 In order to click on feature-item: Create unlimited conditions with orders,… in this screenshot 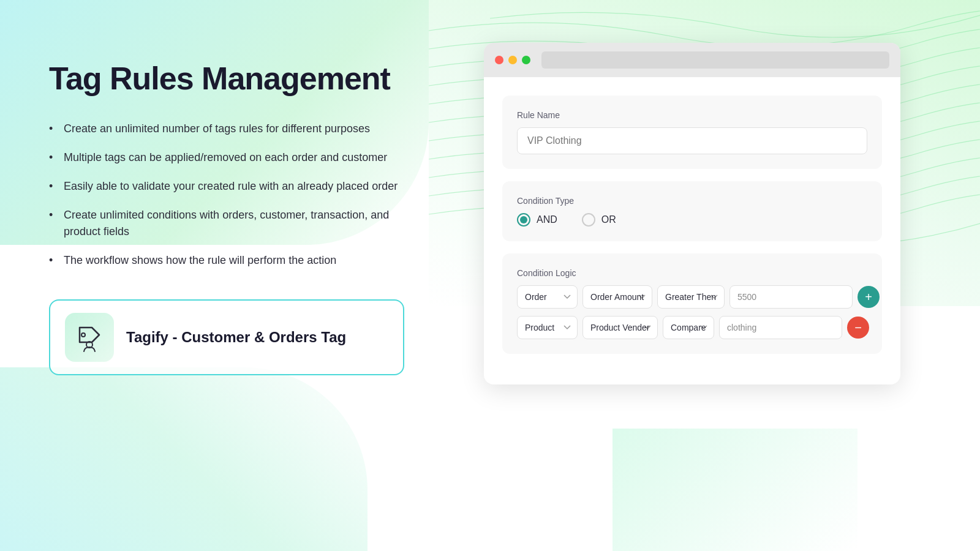, I will do `click(239, 223)`.